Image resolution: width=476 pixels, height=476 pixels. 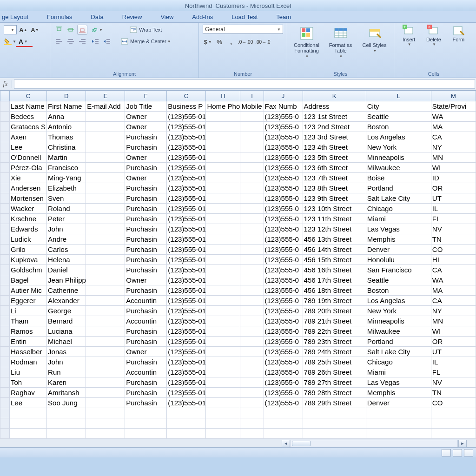 I want to click on cell: 789 24th Street, so click(x=334, y=352).